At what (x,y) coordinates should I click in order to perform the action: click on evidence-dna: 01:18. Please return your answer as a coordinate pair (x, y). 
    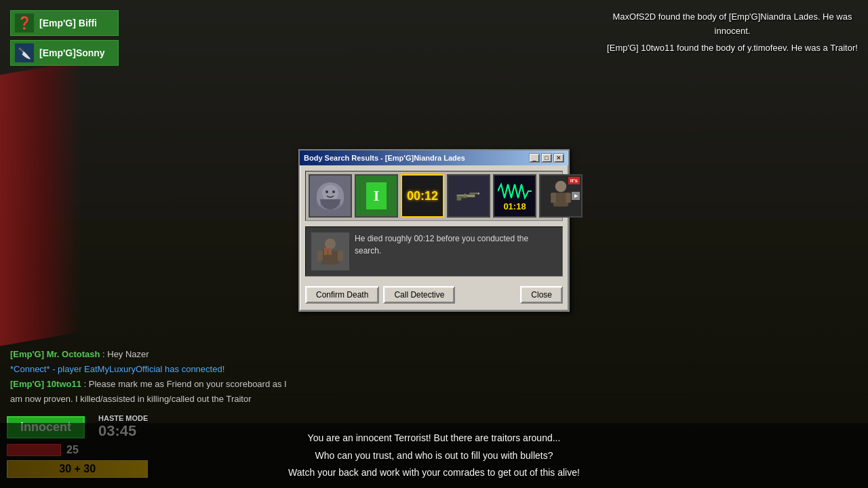
    Looking at the image, I should click on (515, 196).